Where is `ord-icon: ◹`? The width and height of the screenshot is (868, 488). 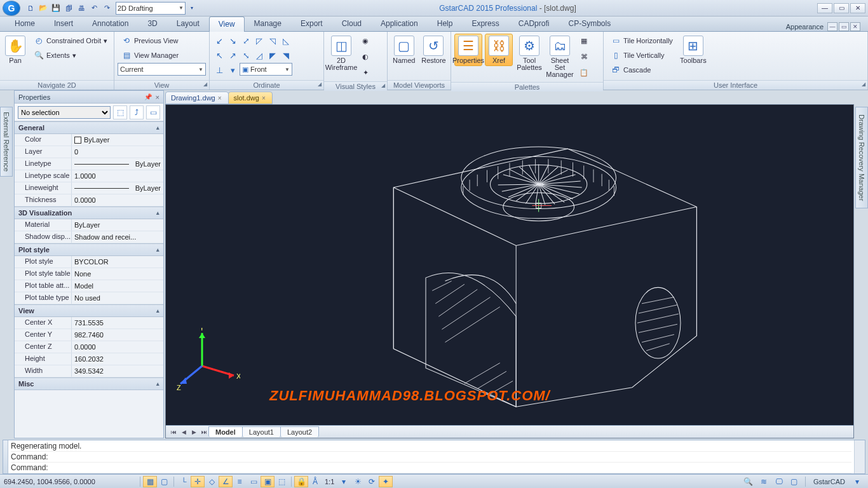
ord-icon: ◹ is located at coordinates (273, 41).